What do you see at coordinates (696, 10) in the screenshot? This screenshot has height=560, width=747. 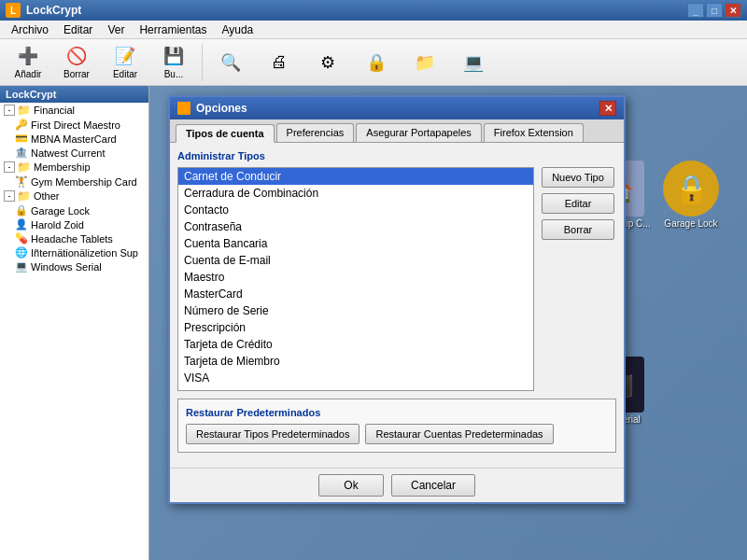 I see `minimize-button: _` at bounding box center [696, 10].